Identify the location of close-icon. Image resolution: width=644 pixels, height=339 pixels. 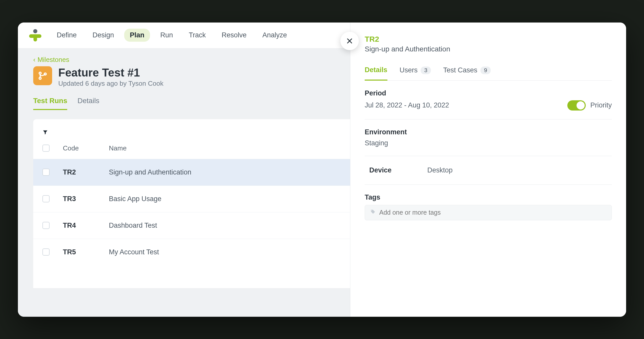
(350, 41).